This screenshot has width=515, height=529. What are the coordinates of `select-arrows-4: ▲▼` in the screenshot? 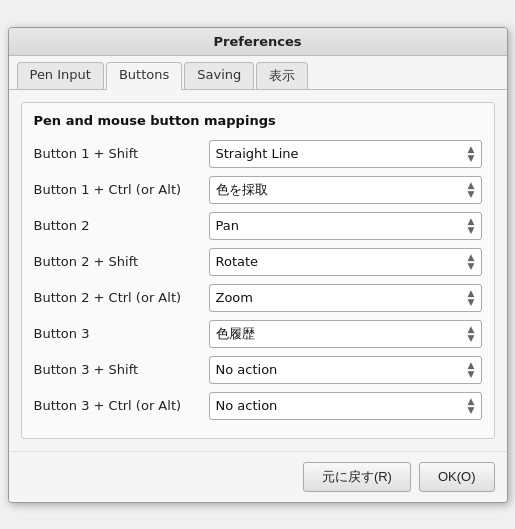 It's located at (472, 298).